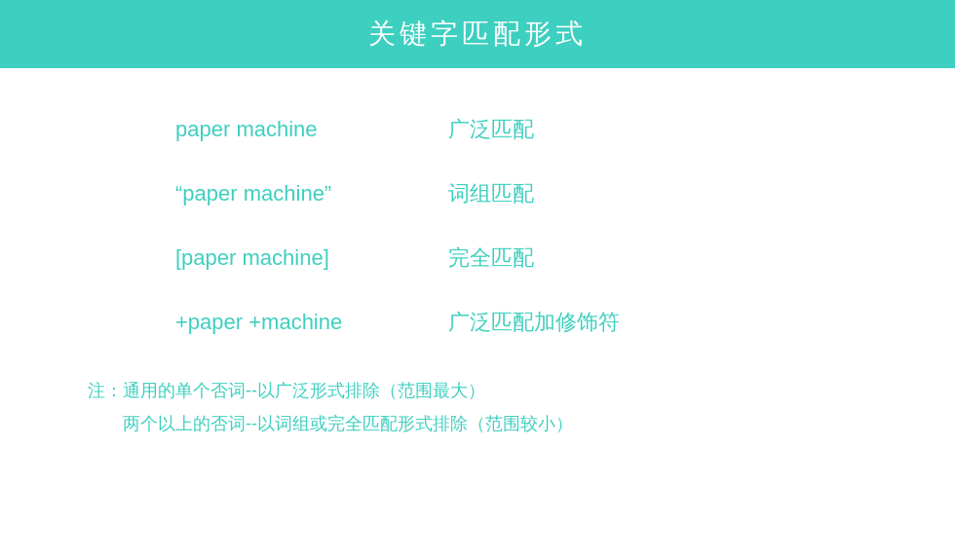  I want to click on match-label-modifier: 广泛匹配加修饰符, so click(534, 322).